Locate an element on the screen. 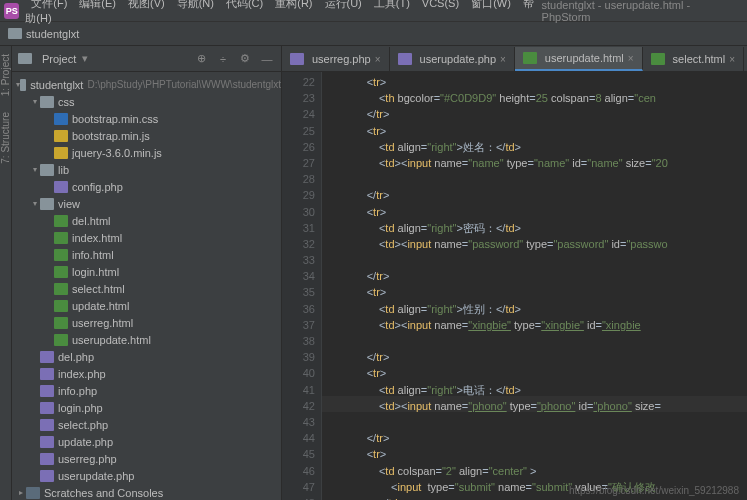  menu-item: 文件(F) is located at coordinates (49, 4).